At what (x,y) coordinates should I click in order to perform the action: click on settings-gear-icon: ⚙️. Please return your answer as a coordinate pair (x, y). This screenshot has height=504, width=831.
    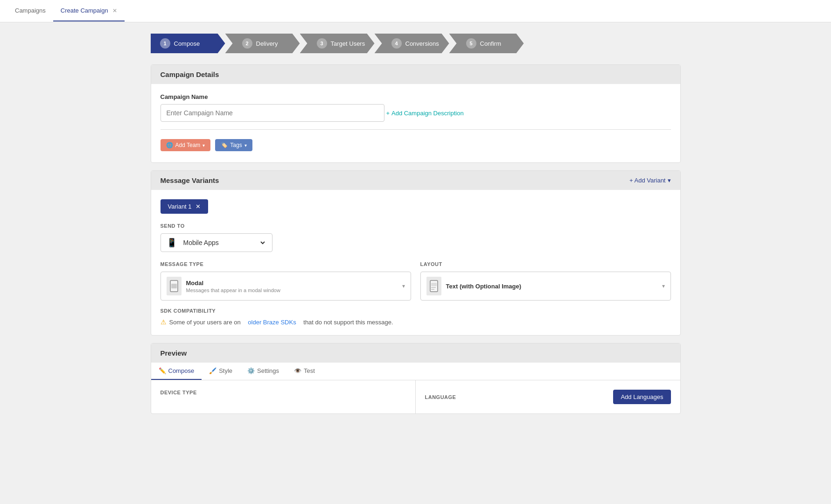
    Looking at the image, I should click on (251, 371).